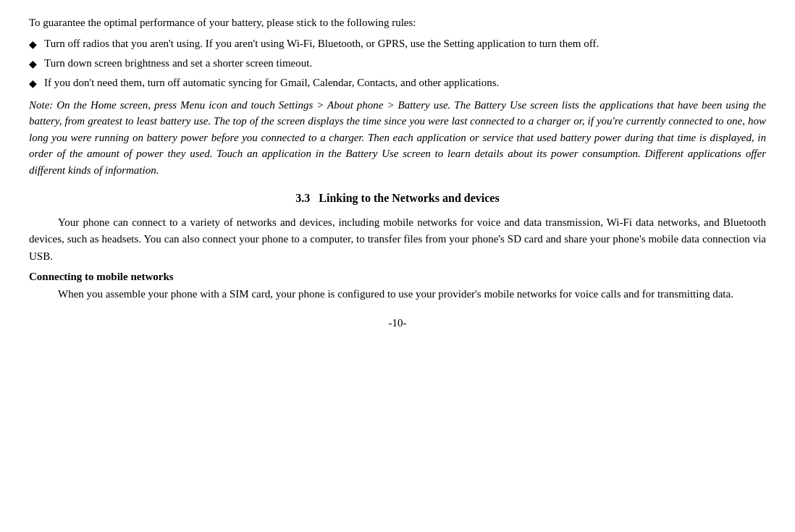 The height and width of the screenshot is (532, 795). What do you see at coordinates (398, 294) in the screenshot?
I see `connecting-paragraph: When you assemble your phone with a SIM …` at bounding box center [398, 294].